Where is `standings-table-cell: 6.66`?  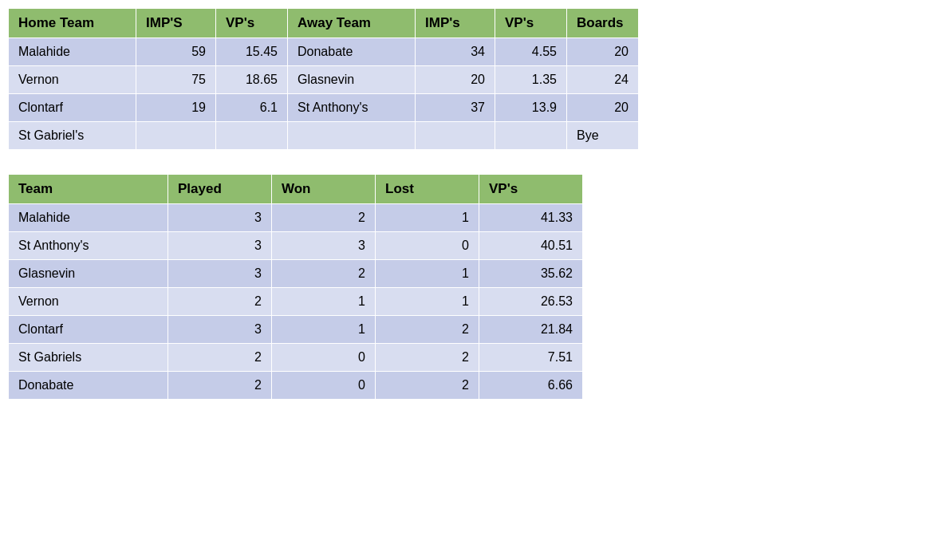
standings-table-cell: 6.66 is located at coordinates (531, 386).